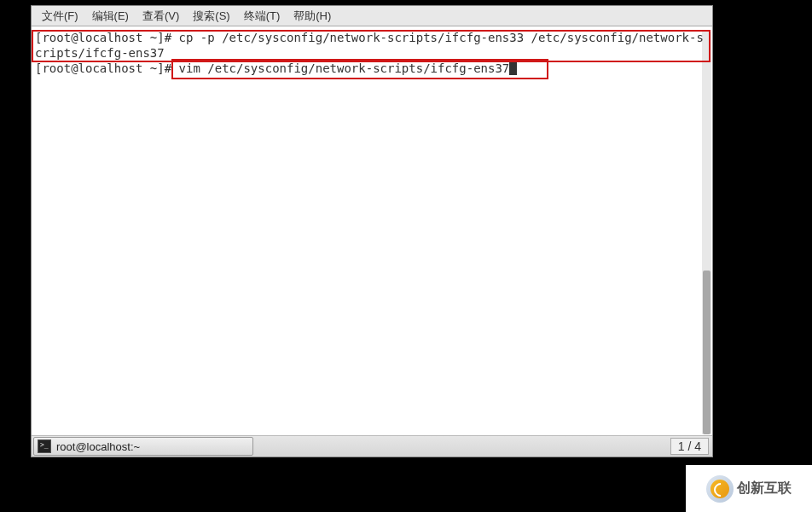  What do you see at coordinates (212, 16) in the screenshot?
I see `menu-search: 搜索(S)` at bounding box center [212, 16].